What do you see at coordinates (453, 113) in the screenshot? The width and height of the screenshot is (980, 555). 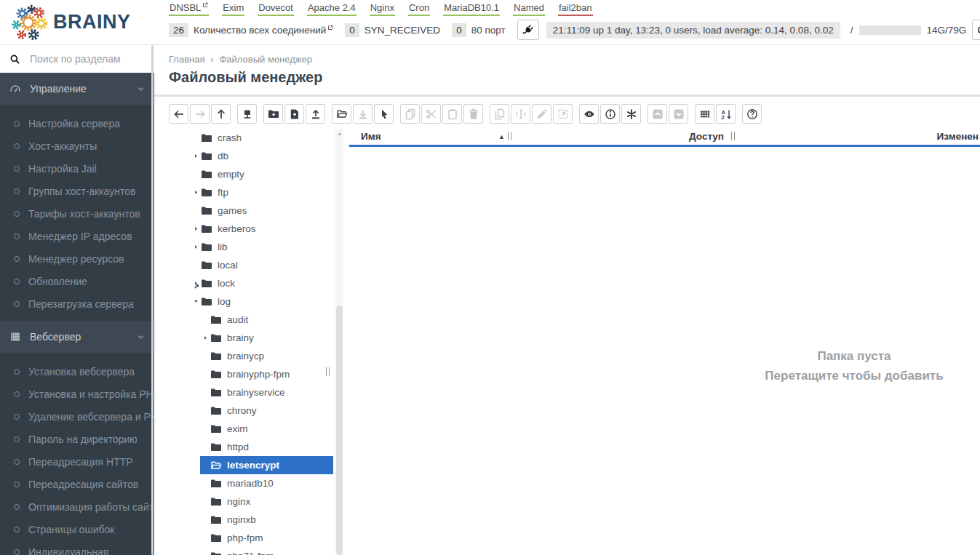 I see `paste-button` at bounding box center [453, 113].